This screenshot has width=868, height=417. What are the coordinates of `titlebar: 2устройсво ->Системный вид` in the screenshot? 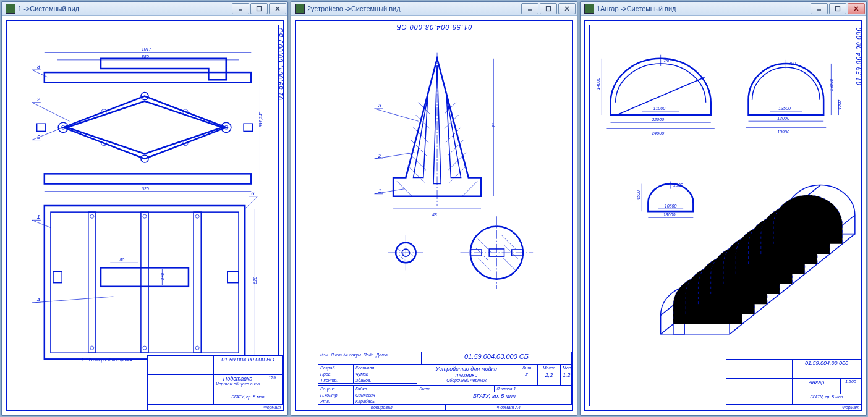 It's located at (434, 9).